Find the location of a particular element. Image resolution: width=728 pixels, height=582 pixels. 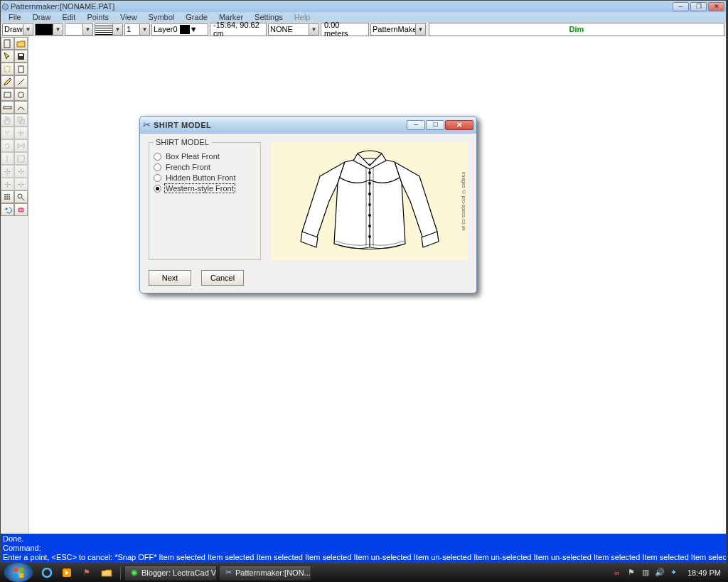

menu-grade: Grade is located at coordinates (196, 17).